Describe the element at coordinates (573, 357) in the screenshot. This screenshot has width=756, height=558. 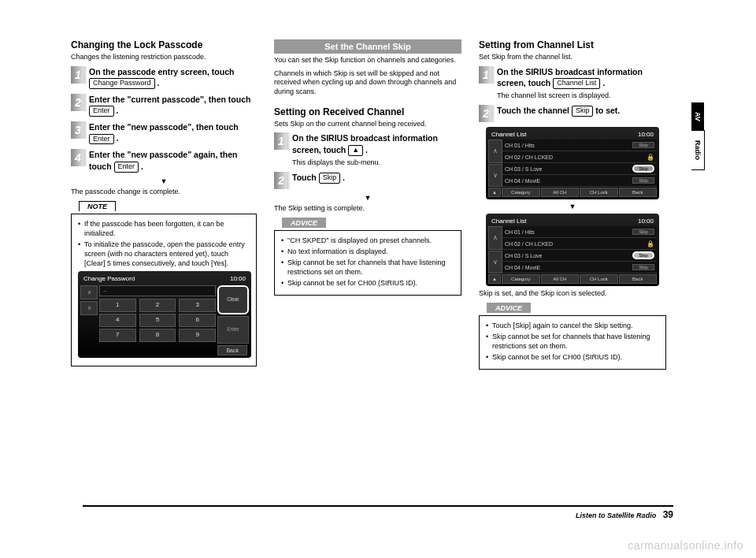
I see `advice-item: Skip cannot be set for CH00 (SIRIUS ID).` at that location.